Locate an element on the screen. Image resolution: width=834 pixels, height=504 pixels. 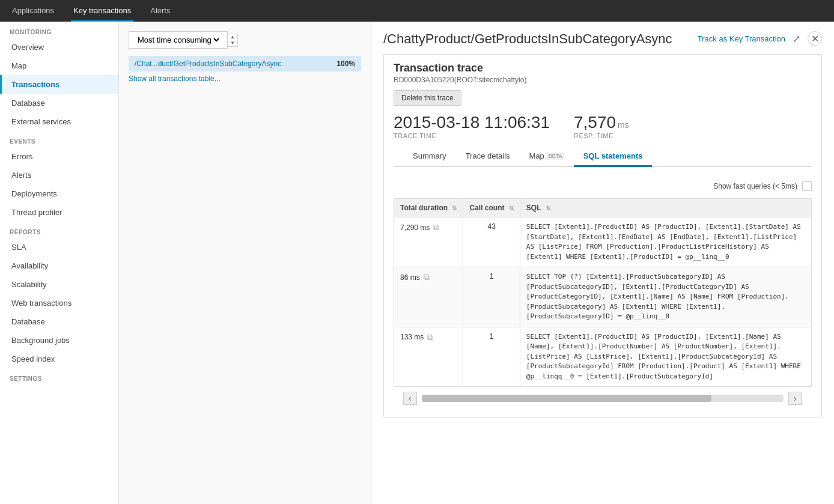
copy-icon-1: ⧉ is located at coordinates (436, 227).